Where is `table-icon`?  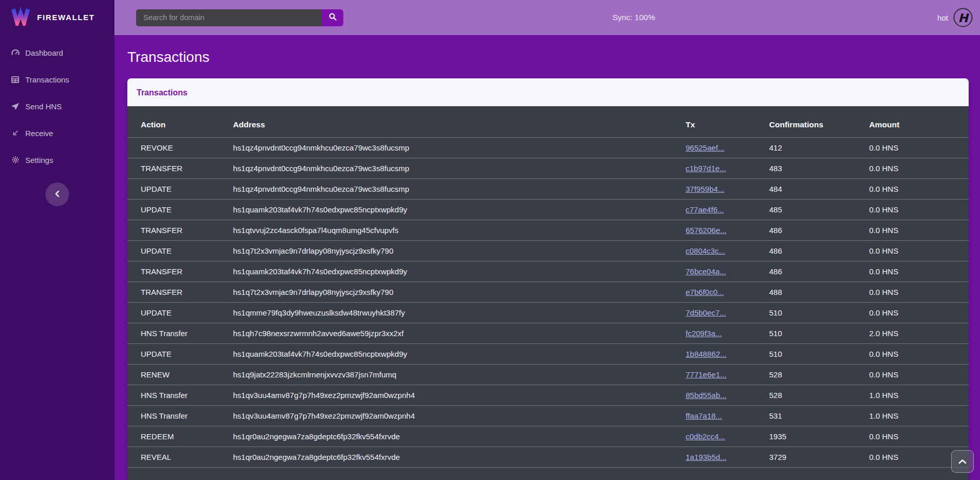
table-icon is located at coordinates (15, 79).